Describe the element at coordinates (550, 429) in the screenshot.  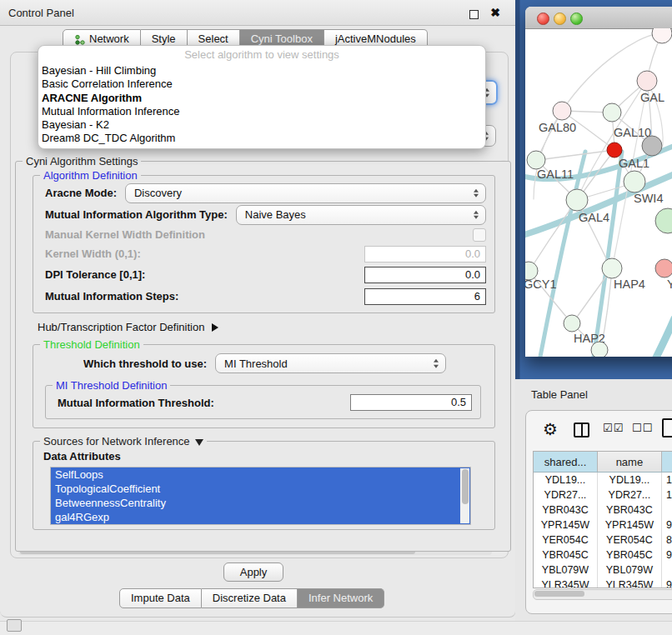
I see `settings-gear-icon: ⚙` at that location.